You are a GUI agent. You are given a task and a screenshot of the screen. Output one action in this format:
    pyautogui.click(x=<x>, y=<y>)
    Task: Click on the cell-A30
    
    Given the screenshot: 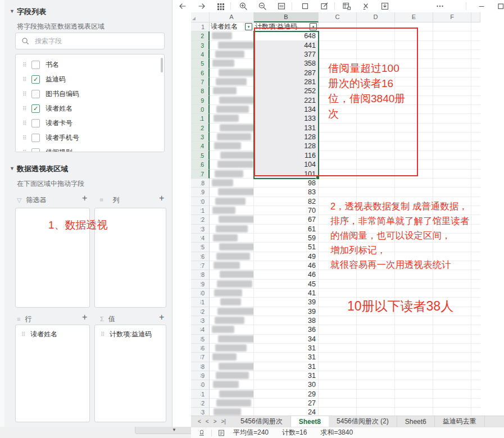 What is the action you would take?
    pyautogui.click(x=231, y=293)
    